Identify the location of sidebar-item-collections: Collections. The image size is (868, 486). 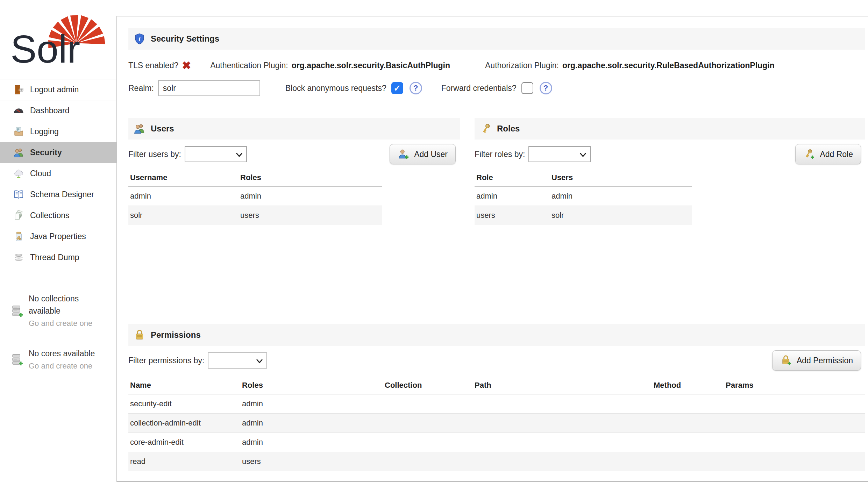
(58, 216).